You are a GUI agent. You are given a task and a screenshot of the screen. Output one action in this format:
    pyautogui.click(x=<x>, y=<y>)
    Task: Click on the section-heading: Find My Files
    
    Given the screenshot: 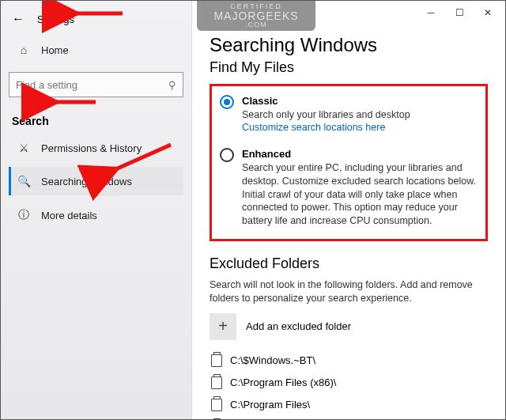 What is the action you would take?
    pyautogui.click(x=349, y=68)
    